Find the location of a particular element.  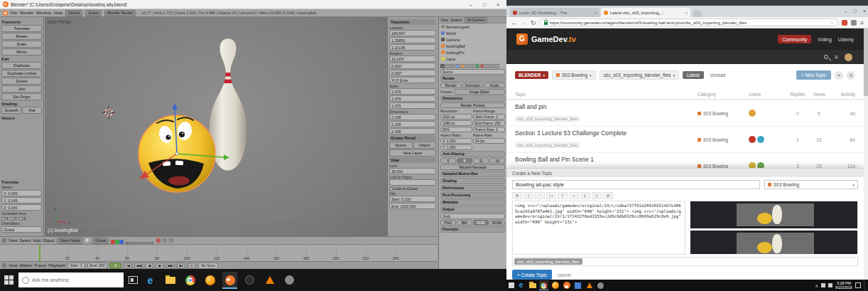

cancel-link: cancel is located at coordinates (564, 275).